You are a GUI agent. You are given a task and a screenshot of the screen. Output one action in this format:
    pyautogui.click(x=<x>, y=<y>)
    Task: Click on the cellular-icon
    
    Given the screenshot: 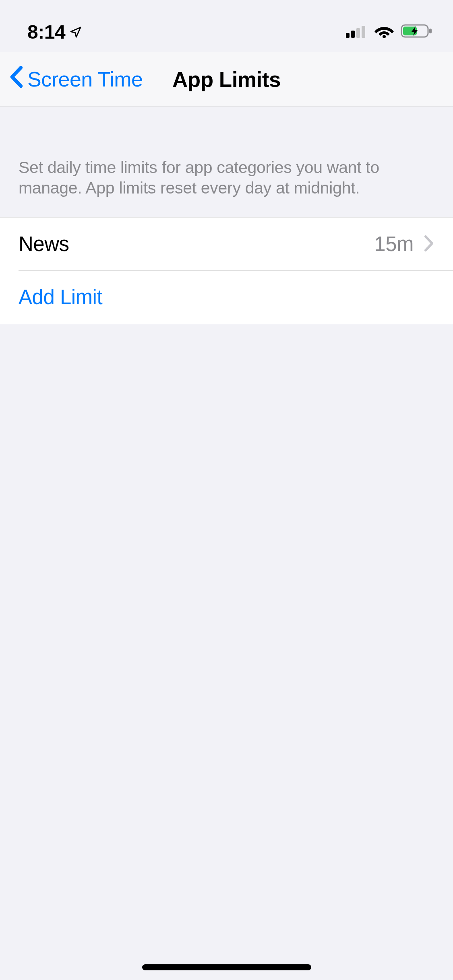 What is the action you would take?
    pyautogui.click(x=357, y=32)
    